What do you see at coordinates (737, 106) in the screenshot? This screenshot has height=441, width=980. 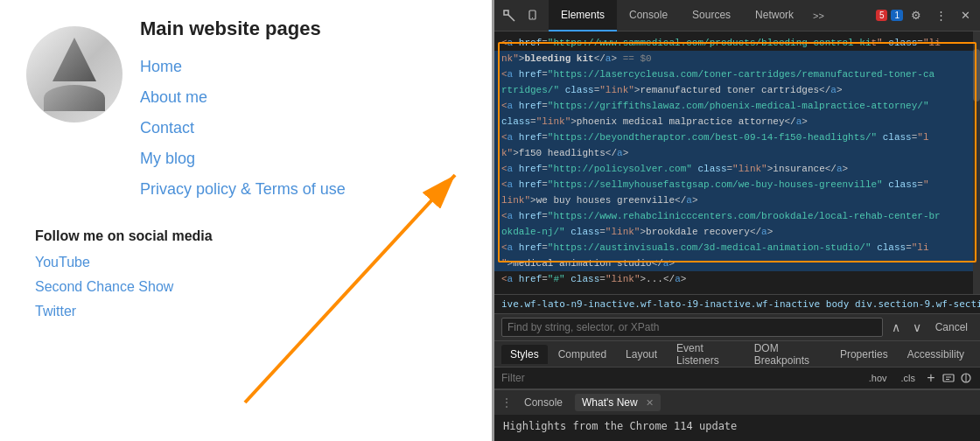 I see `html-line: <a href="https://griffithslawaz.com/phoe…` at bounding box center [737, 106].